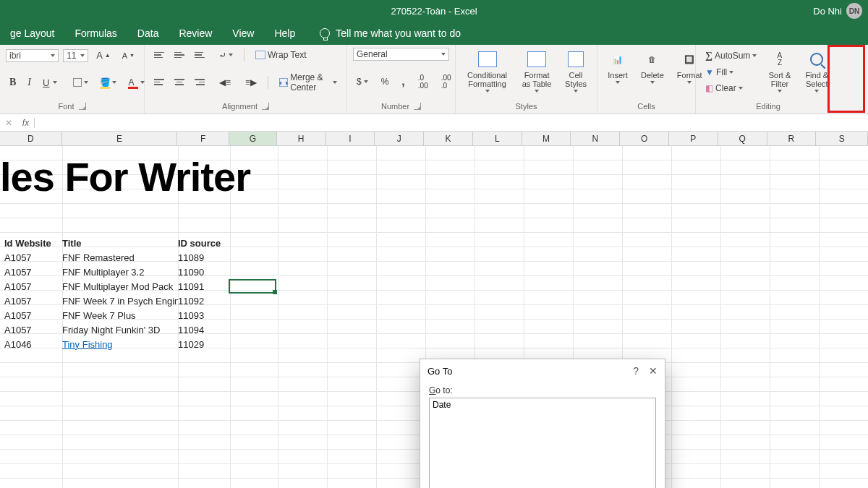  I want to click on column-headers: DEFGHIJKLMNOPQRS, so click(434, 139).